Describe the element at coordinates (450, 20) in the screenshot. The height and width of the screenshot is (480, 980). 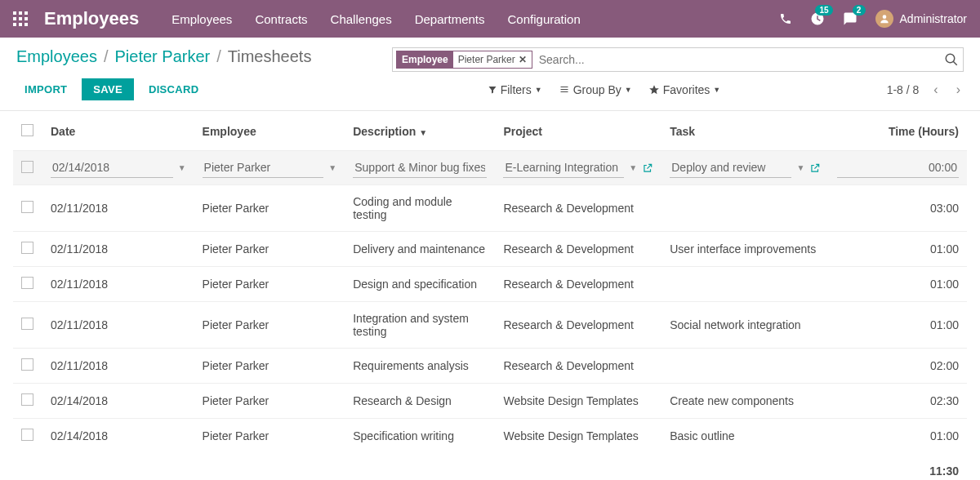
I see `nav-item-departments: Departments` at that location.